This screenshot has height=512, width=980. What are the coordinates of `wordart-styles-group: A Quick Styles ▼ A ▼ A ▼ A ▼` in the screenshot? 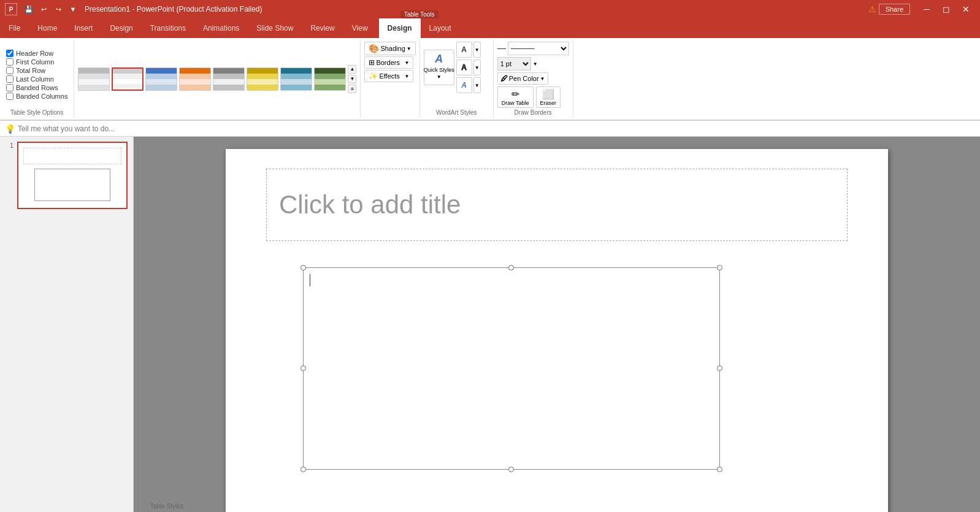 It's located at (457, 78).